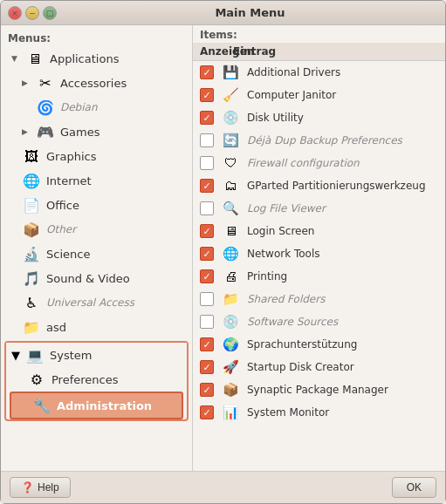 This screenshot has width=446, height=504. What do you see at coordinates (31, 205) in the screenshot?
I see `office-icon: 📄` at bounding box center [31, 205].